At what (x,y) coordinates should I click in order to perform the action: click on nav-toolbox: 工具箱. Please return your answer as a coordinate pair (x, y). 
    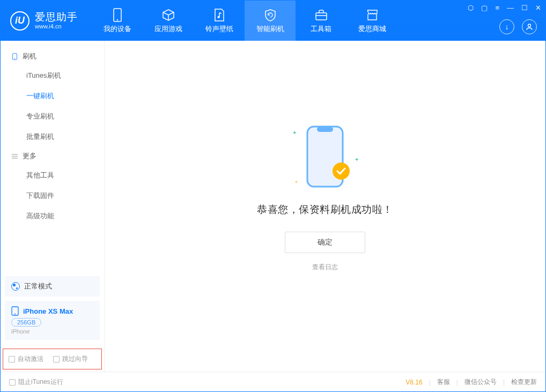
    Looking at the image, I should click on (321, 20).